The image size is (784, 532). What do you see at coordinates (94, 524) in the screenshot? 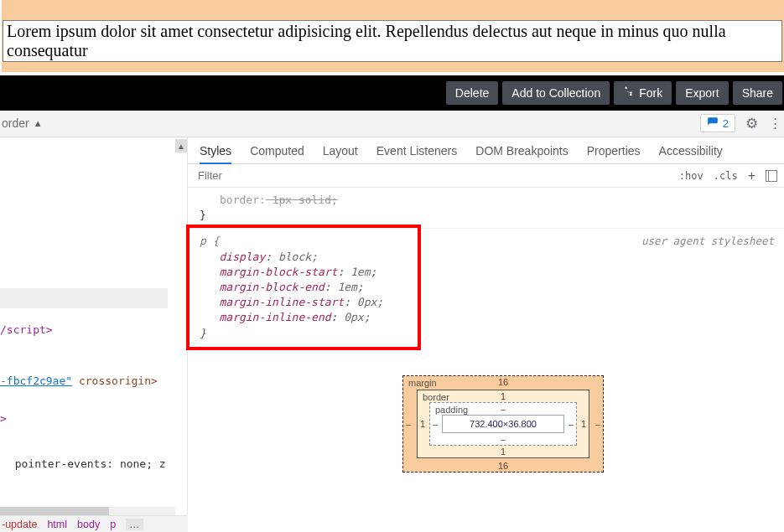
I see `breadcrumb: -update html body p …` at bounding box center [94, 524].